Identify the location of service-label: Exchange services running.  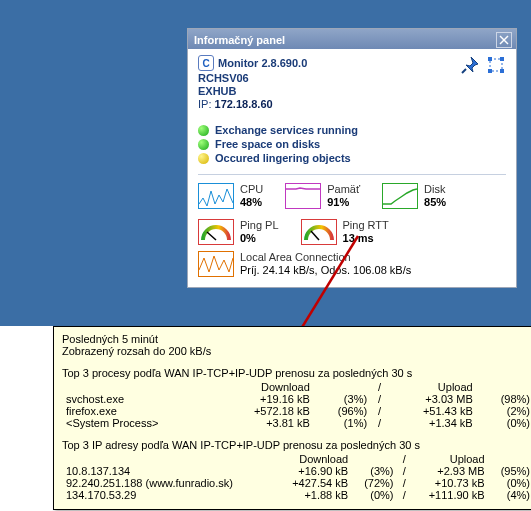
(286, 130).